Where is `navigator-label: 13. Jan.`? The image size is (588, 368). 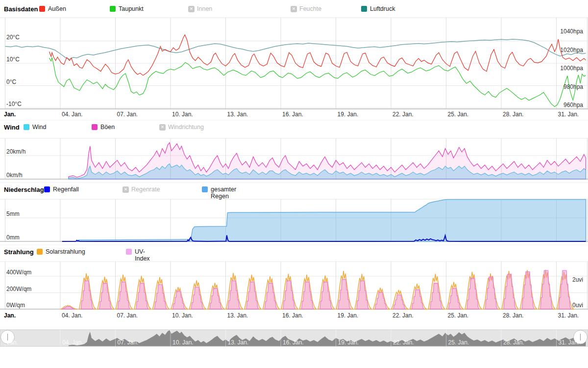
navigator-label: 13. Jan. is located at coordinates (238, 342).